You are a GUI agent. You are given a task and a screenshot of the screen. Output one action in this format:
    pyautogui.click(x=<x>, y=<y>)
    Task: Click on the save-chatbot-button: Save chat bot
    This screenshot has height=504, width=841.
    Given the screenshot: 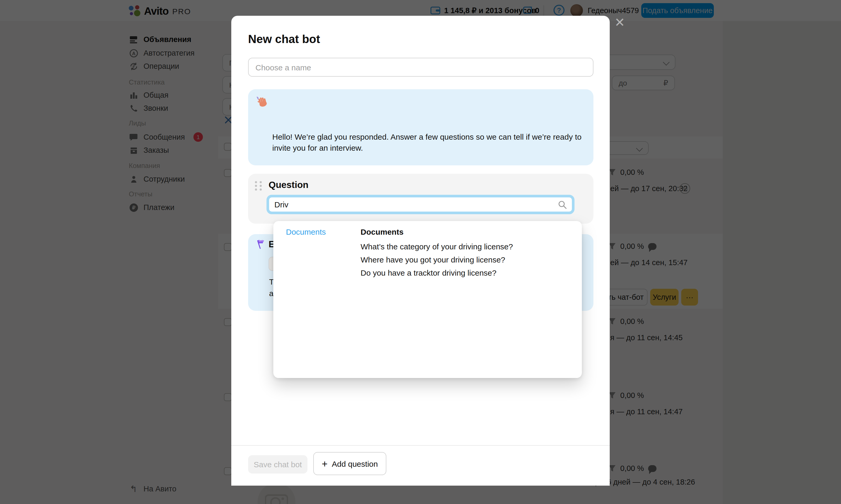 What is the action you would take?
    pyautogui.click(x=278, y=464)
    